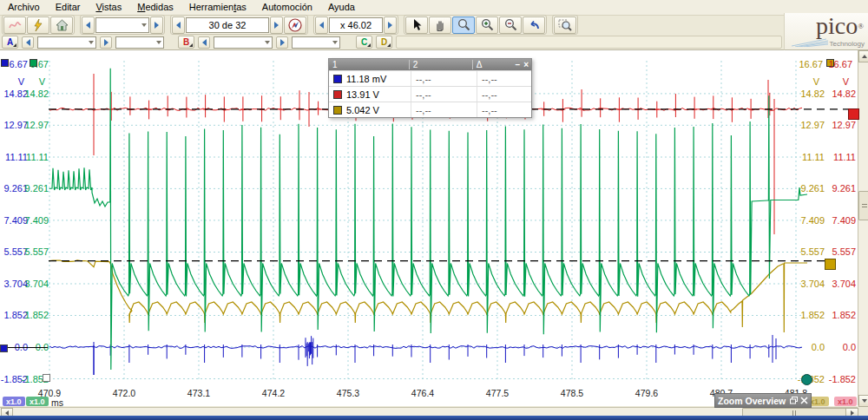 This screenshot has height=420, width=868. Describe the element at coordinates (108, 7) in the screenshot. I see `menu-vistas: Vistas` at that location.